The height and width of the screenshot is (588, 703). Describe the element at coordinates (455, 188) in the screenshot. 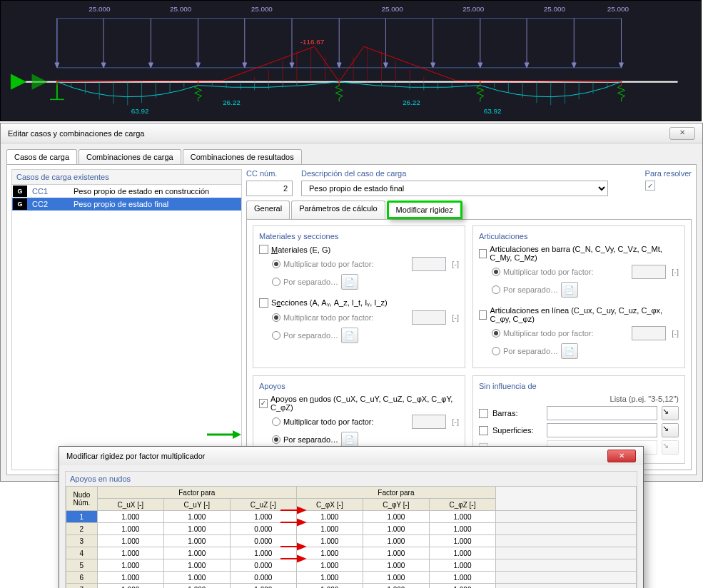

I see `cc-desc-select: Peso propio de estado final` at that location.